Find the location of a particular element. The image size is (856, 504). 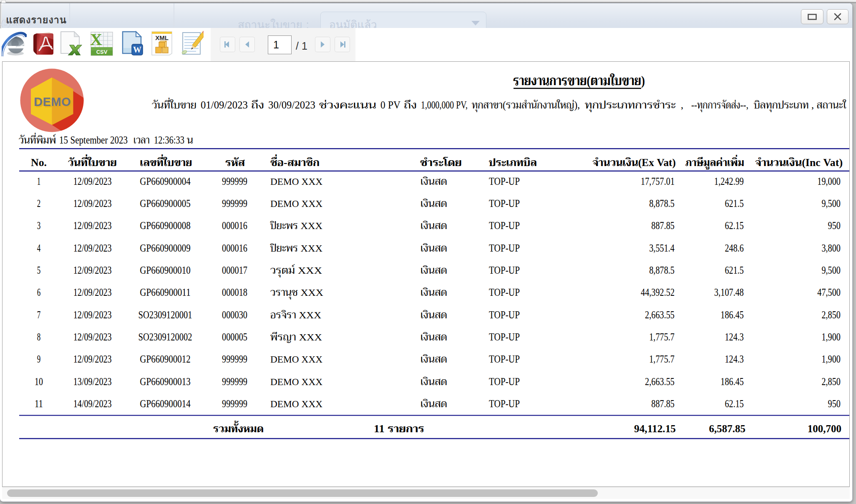

svg-text: 44,392.52 is located at coordinates (657, 292).